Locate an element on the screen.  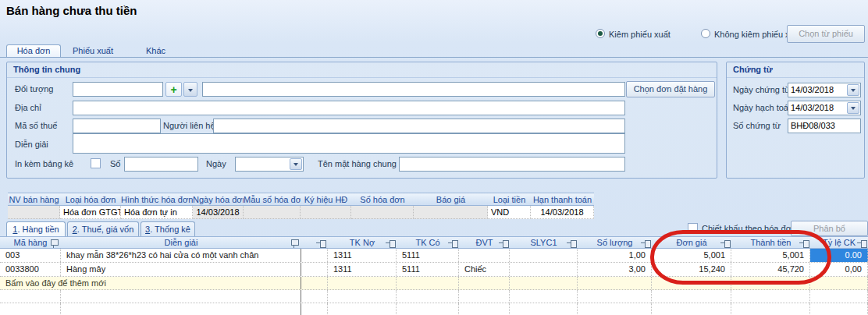
cell-thanh-tien: 5,001 is located at coordinates (771, 256).